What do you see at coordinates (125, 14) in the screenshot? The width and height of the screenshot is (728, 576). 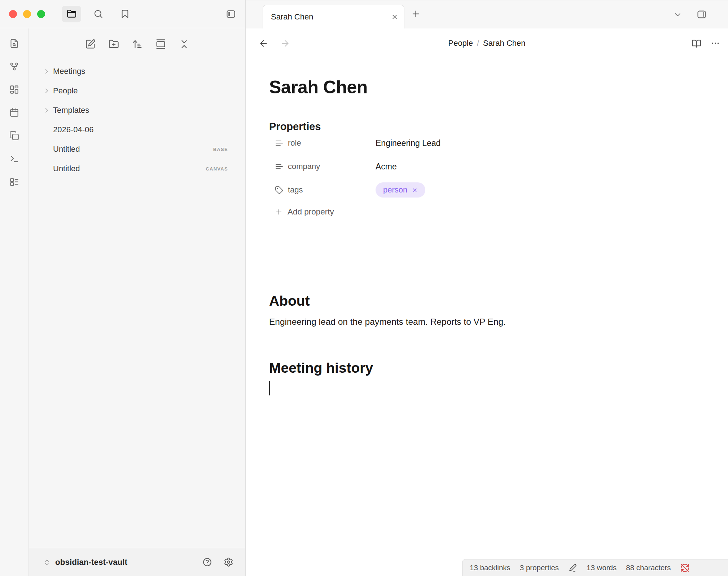 I see `bookmark-icon` at bounding box center [125, 14].